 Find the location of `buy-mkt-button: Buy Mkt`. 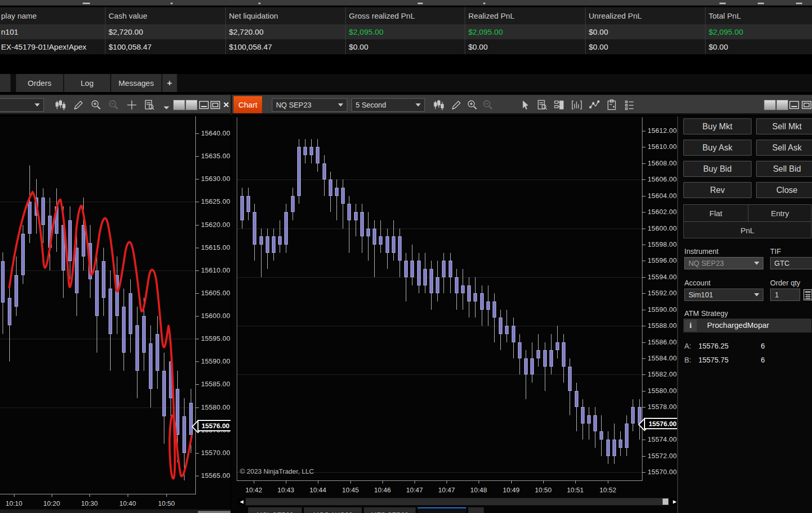

buy-mkt-button: Buy Mkt is located at coordinates (717, 126).